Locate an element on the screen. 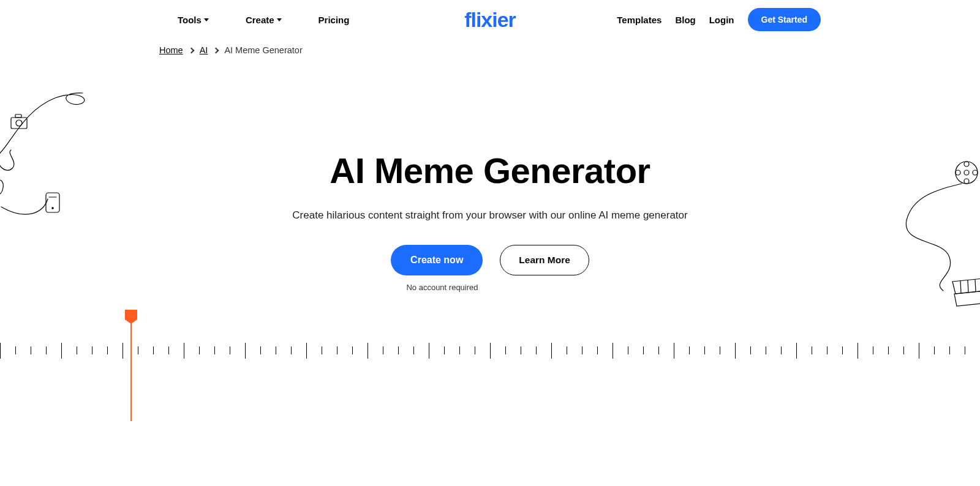 The image size is (980, 486). site-header: Tools Create Pricing flixier Templates B… is located at coordinates (490, 20).